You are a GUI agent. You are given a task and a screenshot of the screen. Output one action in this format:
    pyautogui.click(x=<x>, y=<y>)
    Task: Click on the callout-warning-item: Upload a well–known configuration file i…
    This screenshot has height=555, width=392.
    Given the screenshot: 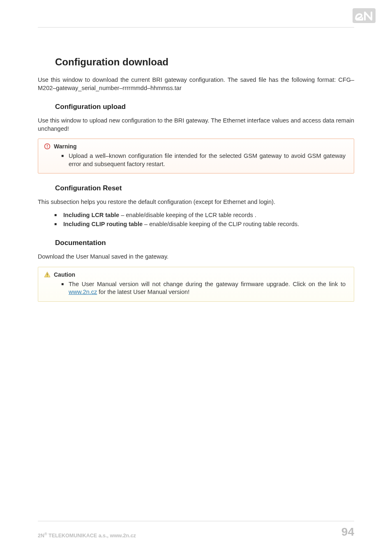 What is the action you would take?
    pyautogui.click(x=207, y=160)
    